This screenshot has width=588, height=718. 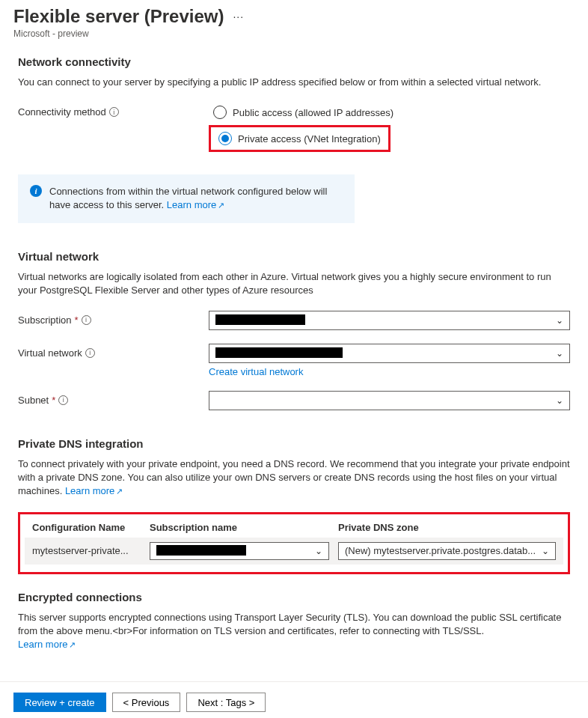 I want to click on previous-button: < Previous, so click(x=147, y=702).